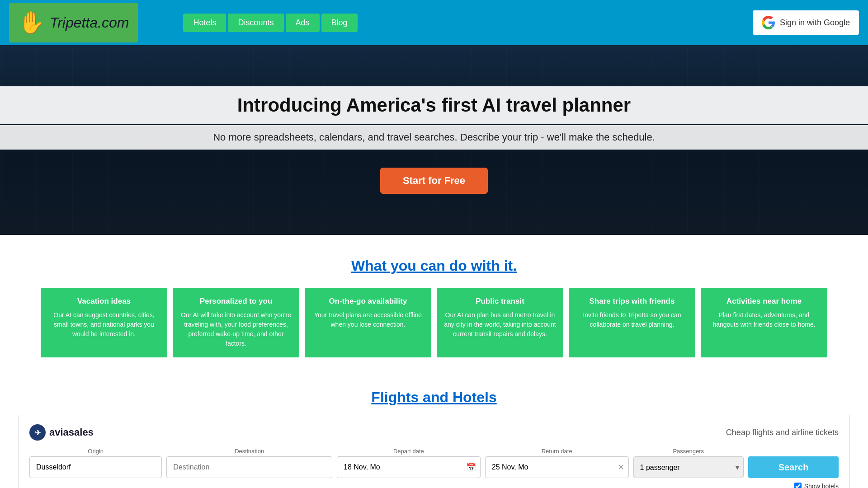 This screenshot has width=868, height=488. I want to click on nav-item-ads: Ads, so click(303, 23).